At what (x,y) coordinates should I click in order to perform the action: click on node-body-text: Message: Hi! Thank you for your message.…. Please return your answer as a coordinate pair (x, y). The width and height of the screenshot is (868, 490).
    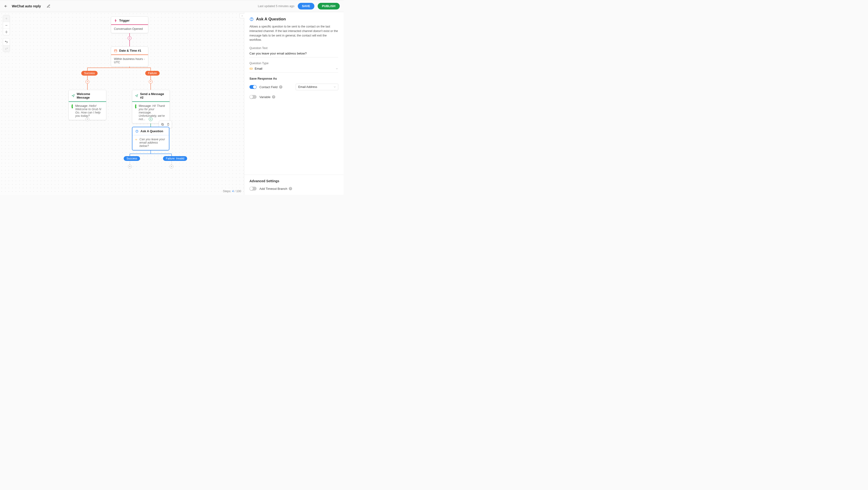
    Looking at the image, I should click on (153, 113).